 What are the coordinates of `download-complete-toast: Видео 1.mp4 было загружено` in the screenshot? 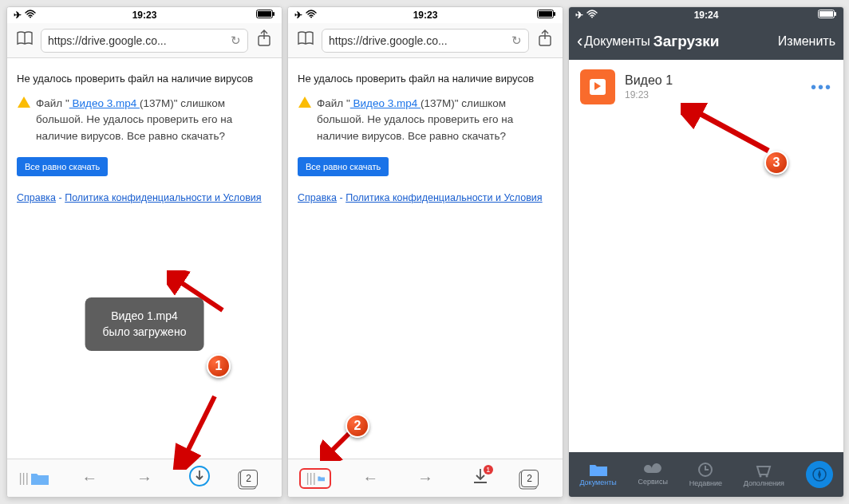 It's located at (145, 324).